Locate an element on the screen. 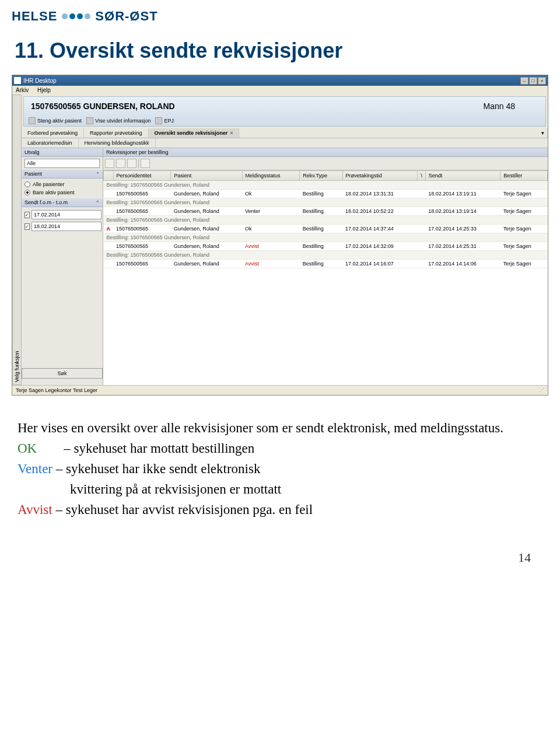  menu-arkiv: Arkiv is located at coordinates (22, 90).